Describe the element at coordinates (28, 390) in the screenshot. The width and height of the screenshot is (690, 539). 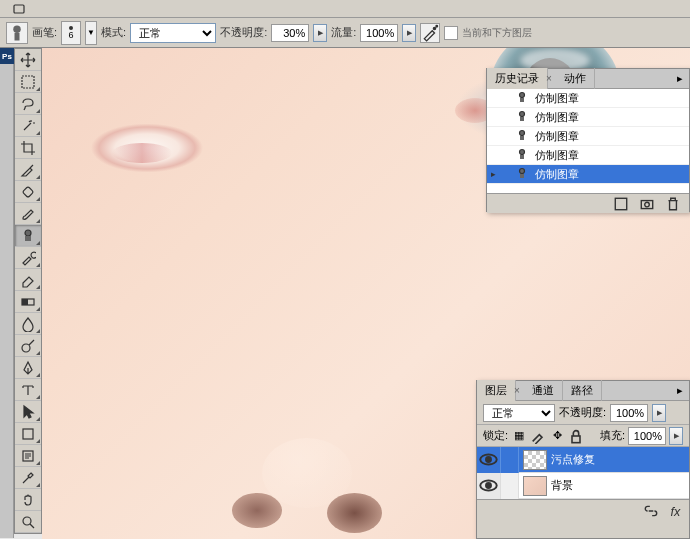
I see `type-tool` at that location.